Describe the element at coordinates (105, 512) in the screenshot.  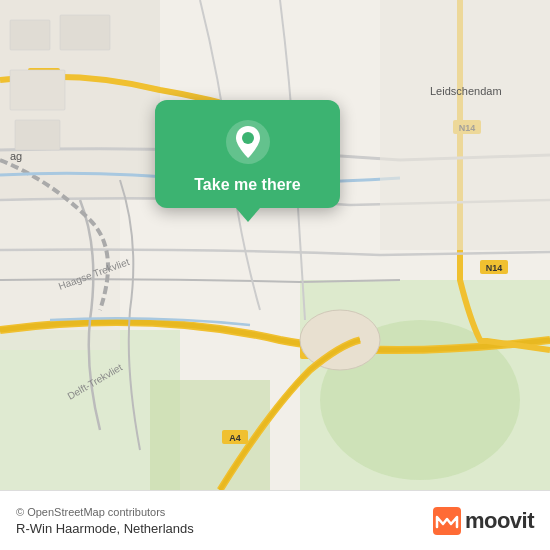
I see `map-attribution: © OpenStreetMap contributors` at that location.